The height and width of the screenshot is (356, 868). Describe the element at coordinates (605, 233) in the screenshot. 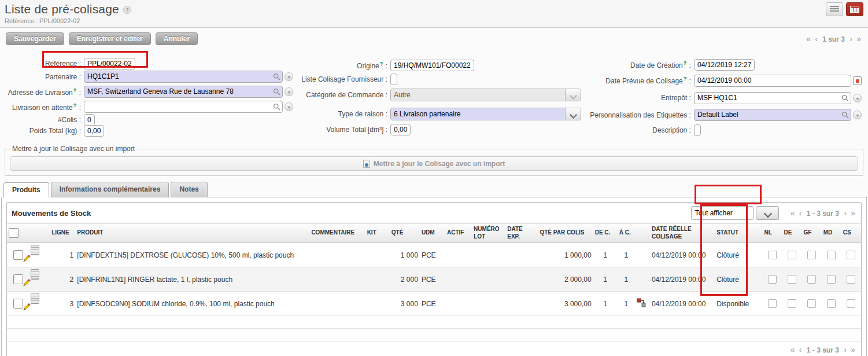

I see `column-header-de-c: DE C.` at that location.